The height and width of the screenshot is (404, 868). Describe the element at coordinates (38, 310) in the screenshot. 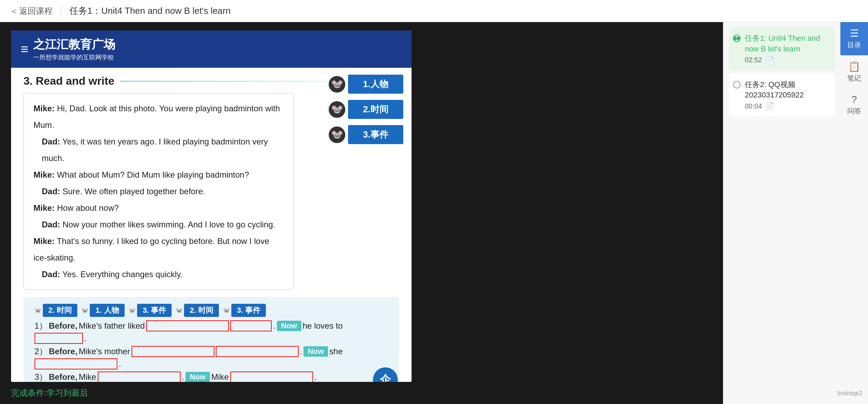

I see `mickey-tag-1: 🐭` at that location.